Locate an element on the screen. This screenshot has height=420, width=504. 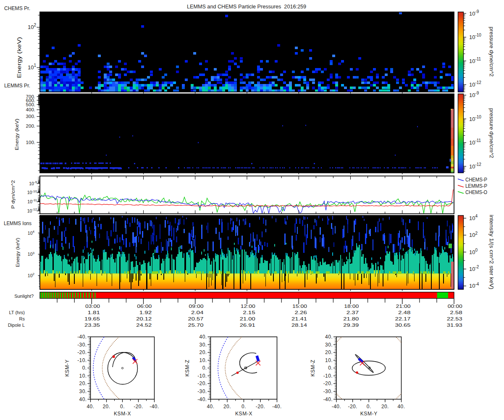
svg-text: 25.70 is located at coordinates (196, 325).